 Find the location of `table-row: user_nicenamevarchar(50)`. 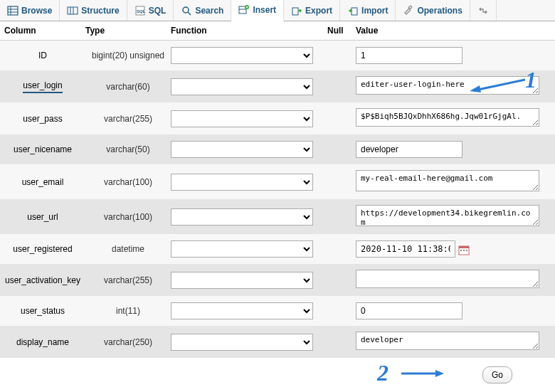

table-row: user_nicenamevarchar(50) is located at coordinates (278, 149).